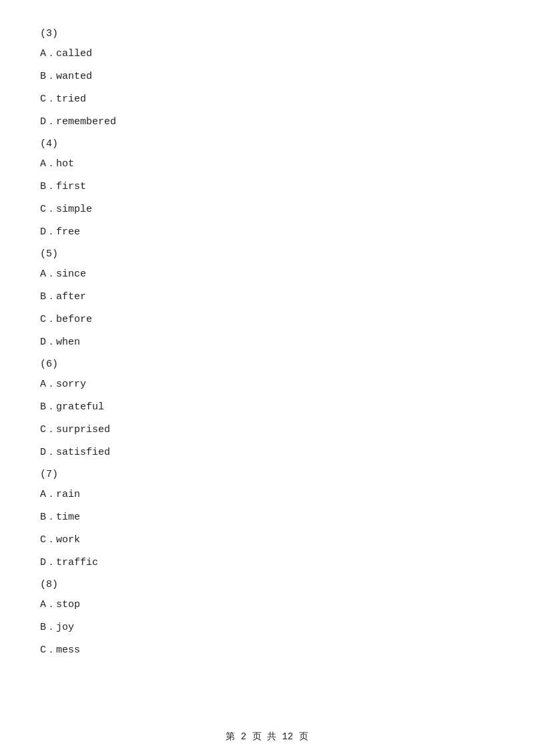 The width and height of the screenshot is (534, 756). I want to click on option-6C: C．surprised, so click(267, 430).